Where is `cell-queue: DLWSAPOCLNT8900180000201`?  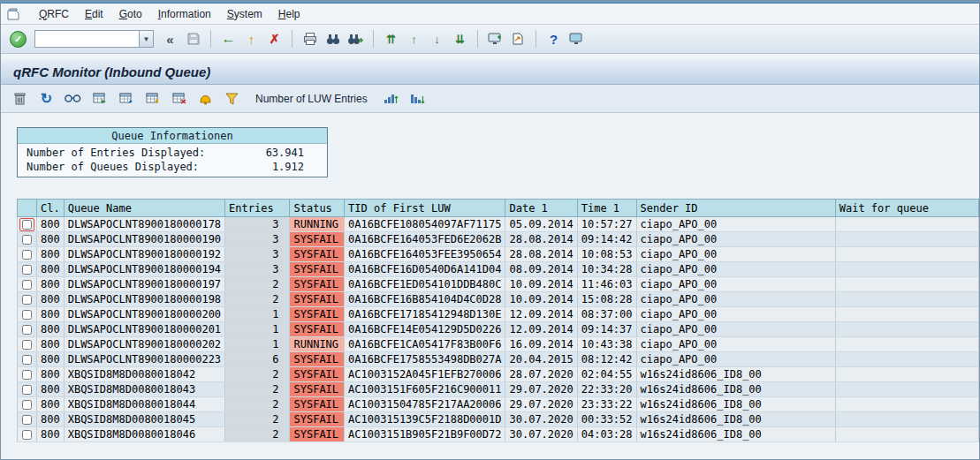 cell-queue: DLWSAPOCLNT8900180000201 is located at coordinates (144, 330).